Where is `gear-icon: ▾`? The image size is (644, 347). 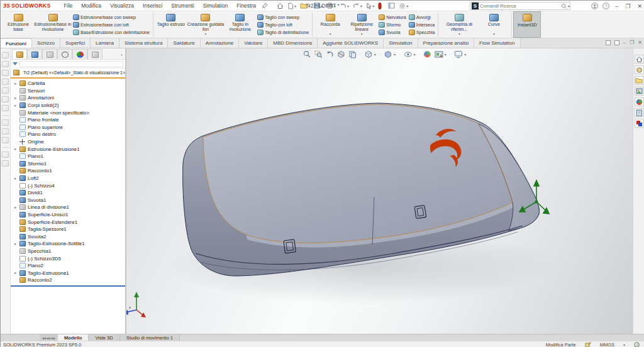
gear-icon: ▾ is located at coordinates (404, 6).